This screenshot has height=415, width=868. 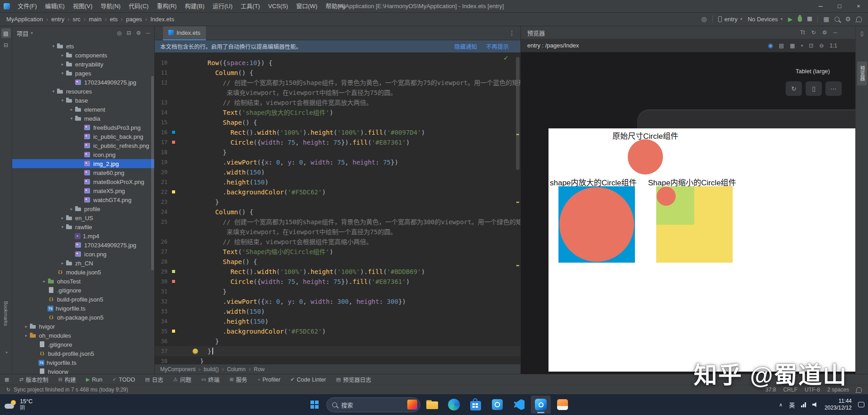 What do you see at coordinates (859, 19) in the screenshot?
I see `notifications-bell-icon` at bounding box center [859, 19].